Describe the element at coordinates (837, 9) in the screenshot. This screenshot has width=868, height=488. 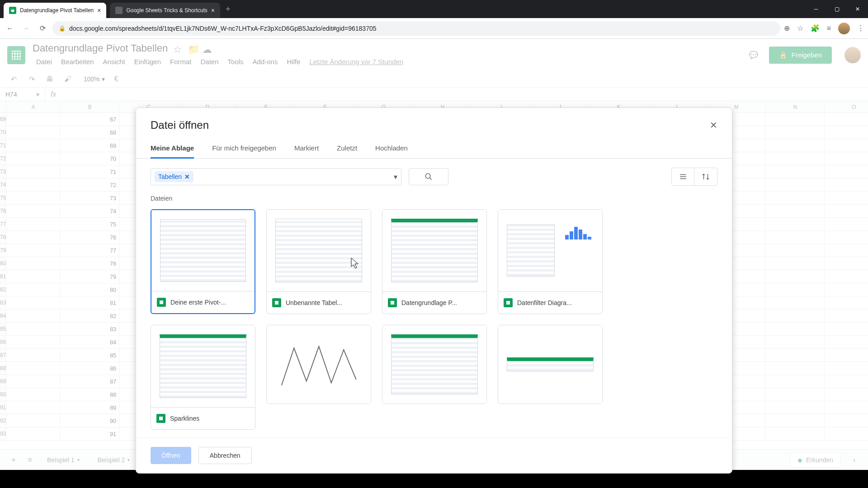
I see `window-controls: ─ ▢ ✕` at that location.